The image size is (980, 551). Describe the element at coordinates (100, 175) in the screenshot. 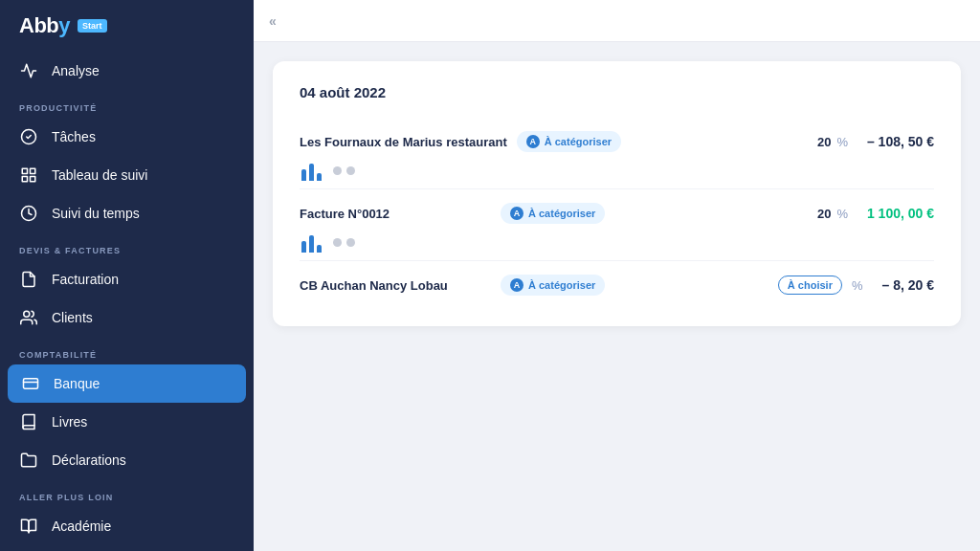

I see `sidebar-item-label: Tableau de suivi` at that location.